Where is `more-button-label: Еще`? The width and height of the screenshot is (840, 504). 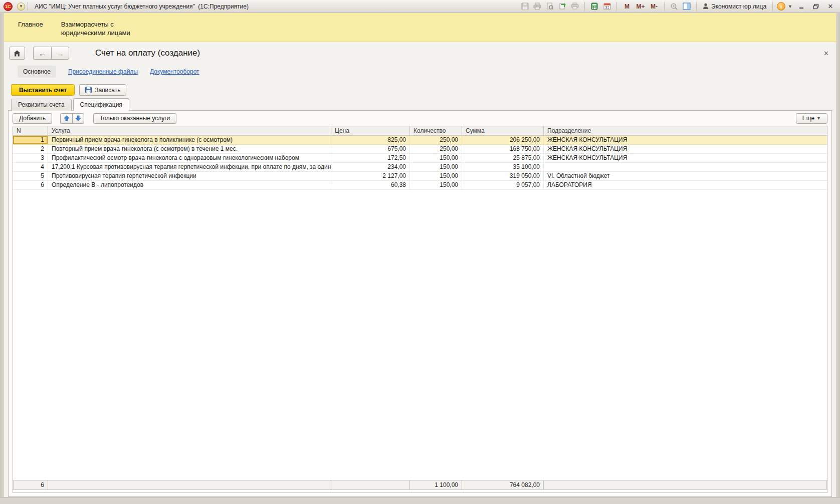 more-button-label: Еще is located at coordinates (808, 118).